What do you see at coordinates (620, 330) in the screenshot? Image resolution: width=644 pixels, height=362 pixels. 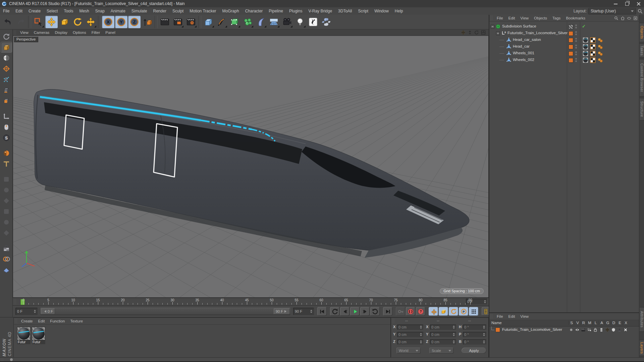 I see `layer-cone-icon` at bounding box center [620, 330].